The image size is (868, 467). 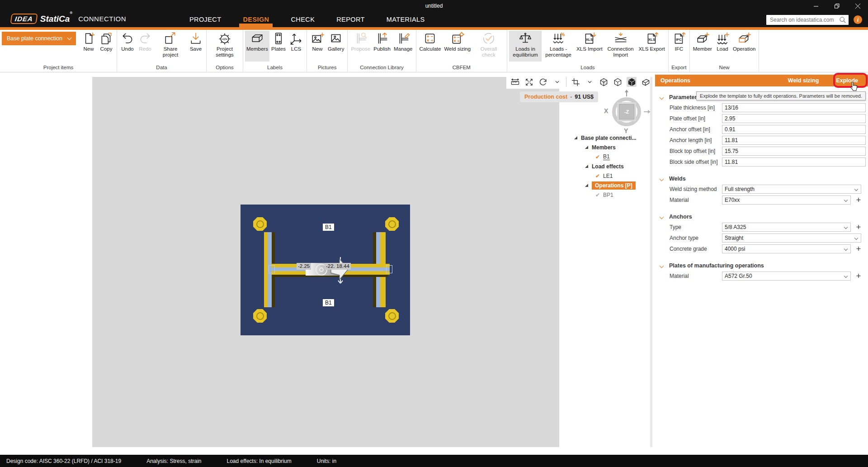 What do you see at coordinates (382, 46) in the screenshot?
I see `ribbon-button-publish: Publish` at bounding box center [382, 46].